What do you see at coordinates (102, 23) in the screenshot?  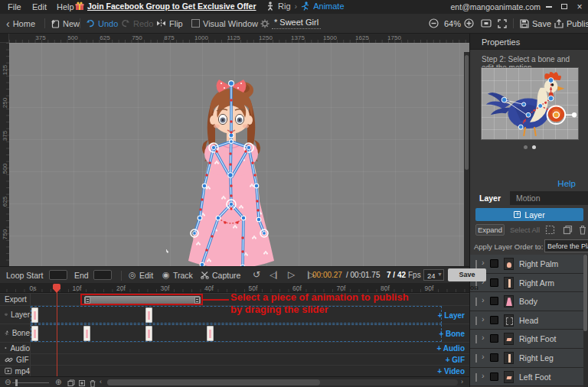 I see `undo-button: Undo` at bounding box center [102, 23].